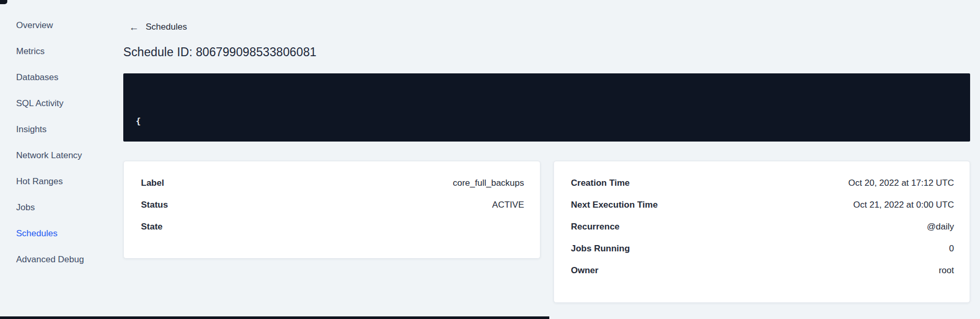 This screenshot has height=319, width=980. Describe the element at coordinates (763, 205) in the screenshot. I see `detail-row-next-execution-time: Next Execution Time Oct 21, 2022 at 0:00…` at that location.